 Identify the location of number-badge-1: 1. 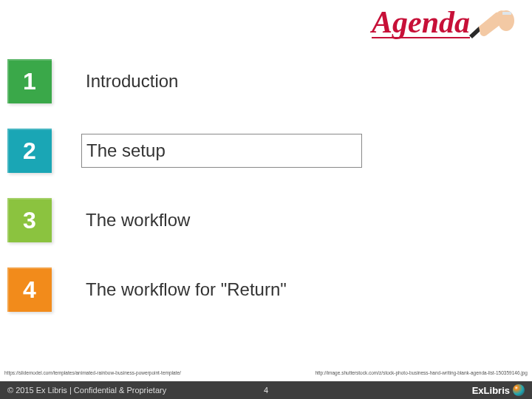
(30, 81).